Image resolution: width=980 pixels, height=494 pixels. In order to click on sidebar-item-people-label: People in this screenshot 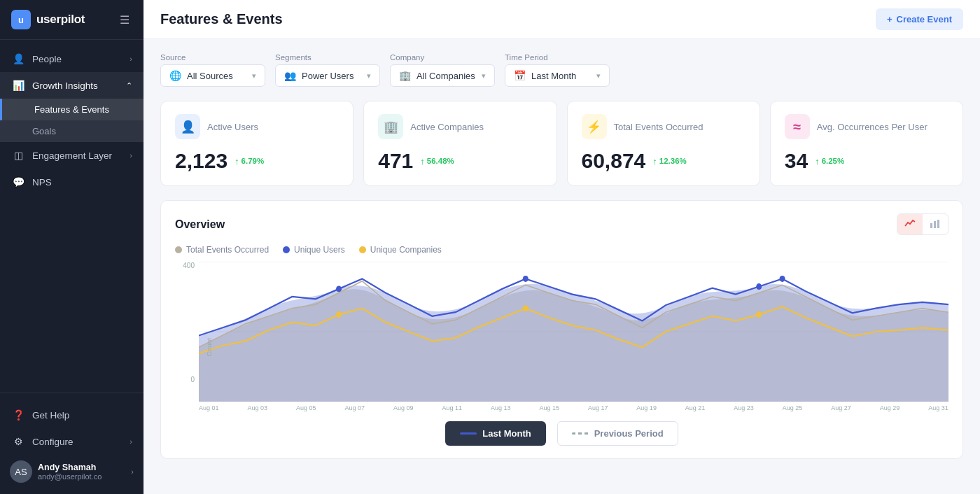, I will do `click(81, 59)`.